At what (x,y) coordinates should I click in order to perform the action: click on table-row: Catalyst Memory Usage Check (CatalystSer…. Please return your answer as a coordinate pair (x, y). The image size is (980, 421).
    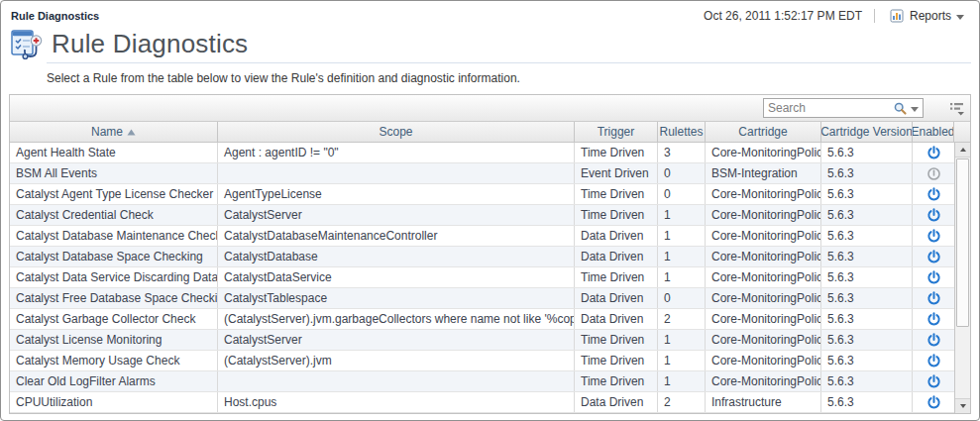
    Looking at the image, I should click on (482, 361).